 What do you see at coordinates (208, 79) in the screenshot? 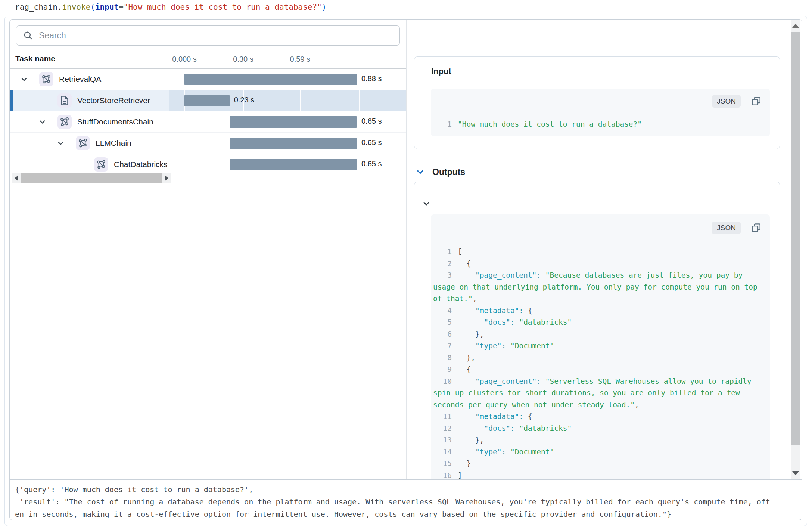
I see `task-row-retrievalqa: RetrievalQA0.88 s` at bounding box center [208, 79].